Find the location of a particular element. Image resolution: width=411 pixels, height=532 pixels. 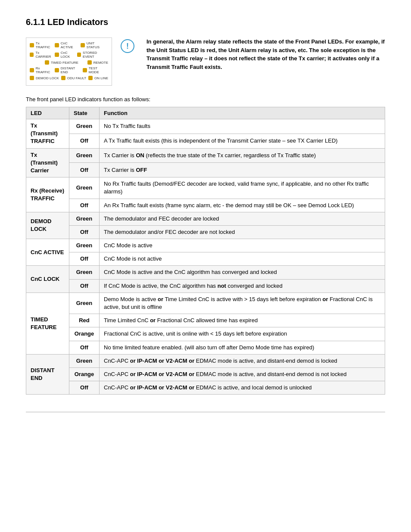

table-row: Tx (Transmit)TRAFFIC Green No Tx Traffic… is located at coordinates (206, 127).